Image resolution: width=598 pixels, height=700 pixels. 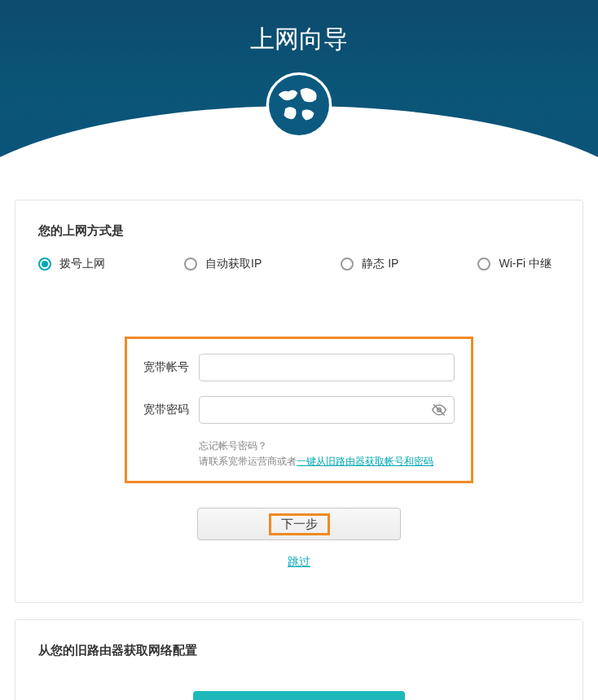 What do you see at coordinates (299, 28) in the screenshot?
I see `page-title: 上网向导` at bounding box center [299, 28].